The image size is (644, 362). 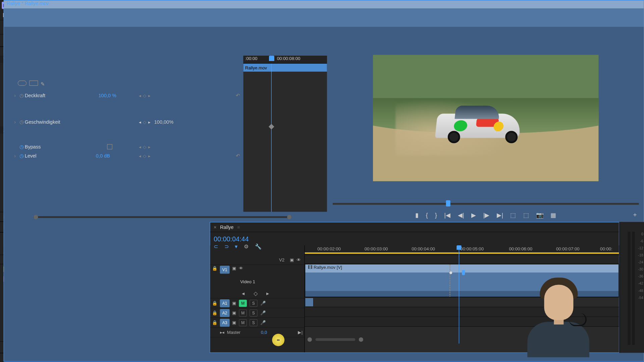 I want to click on step-back-icon: ◀|, so click(x=461, y=215).